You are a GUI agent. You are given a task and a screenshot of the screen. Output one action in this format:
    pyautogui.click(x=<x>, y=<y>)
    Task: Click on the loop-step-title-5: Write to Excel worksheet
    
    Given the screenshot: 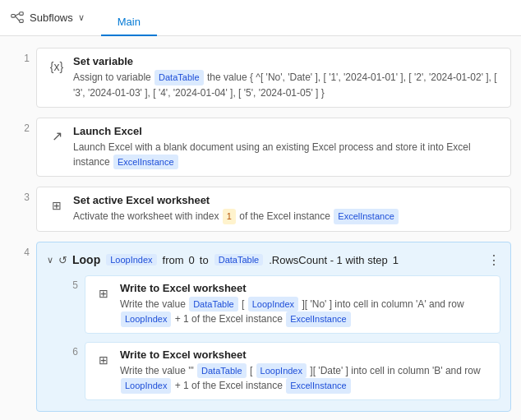 What is the action you would take?
    pyautogui.click(x=306, y=288)
    